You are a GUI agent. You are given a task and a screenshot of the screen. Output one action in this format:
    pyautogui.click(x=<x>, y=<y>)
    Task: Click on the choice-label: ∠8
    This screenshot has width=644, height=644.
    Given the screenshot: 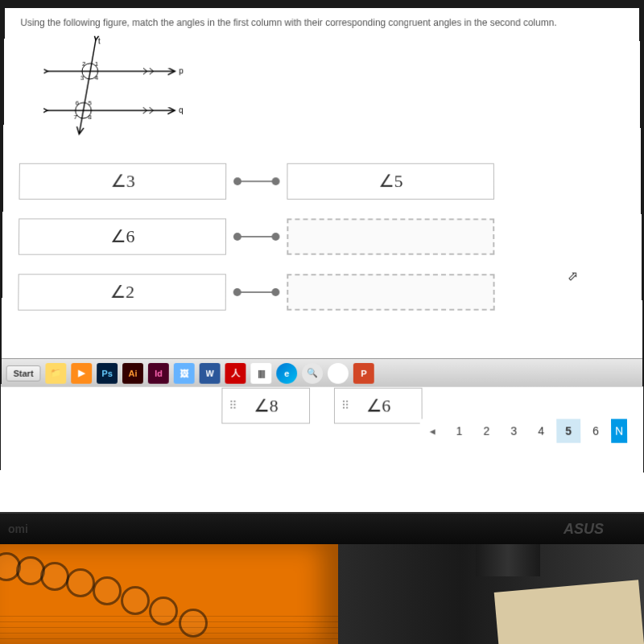 What is the action you would take?
    pyautogui.click(x=266, y=406)
    